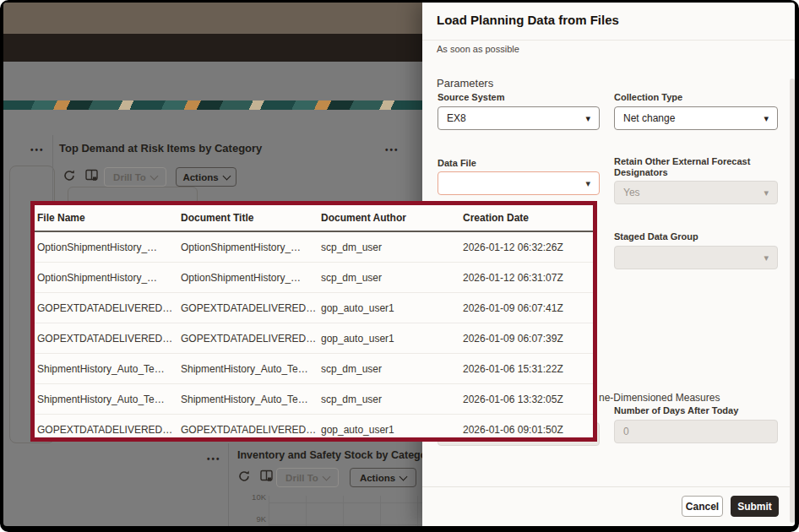 The width and height of the screenshot is (799, 532). Describe the element at coordinates (792, 301) in the screenshot. I see `panel-scrollbar` at that location.